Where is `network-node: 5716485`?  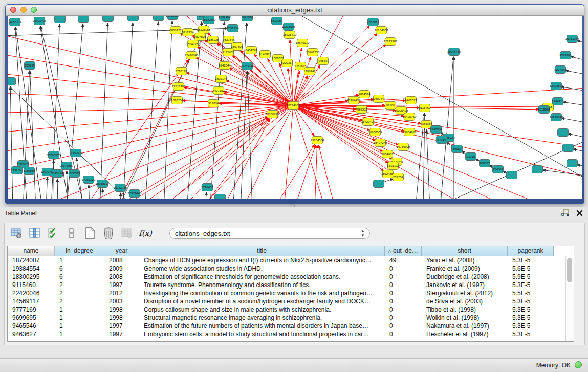
network-node: 5716485 is located at coordinates (207, 187).